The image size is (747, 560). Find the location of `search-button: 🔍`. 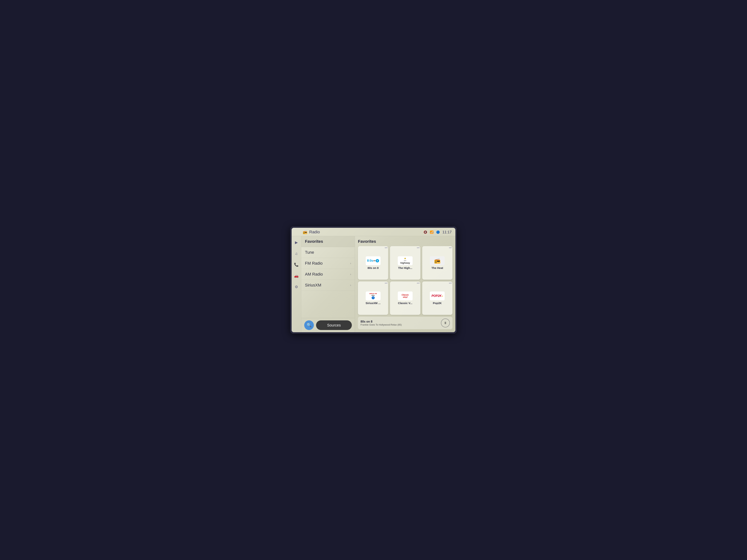

search-button: 🔍 is located at coordinates (309, 325).